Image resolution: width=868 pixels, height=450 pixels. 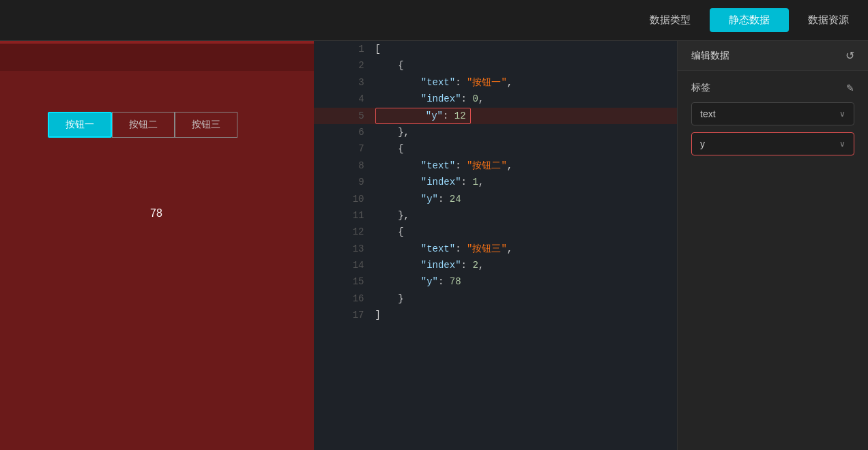 What do you see at coordinates (345, 149) in the screenshot?
I see `line-number: 7` at bounding box center [345, 149].